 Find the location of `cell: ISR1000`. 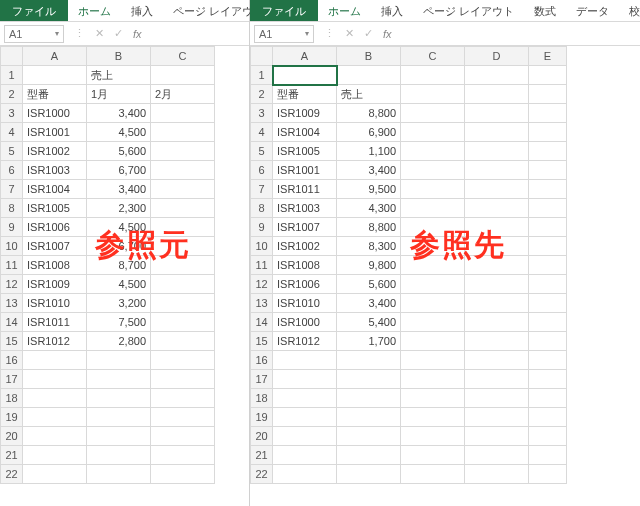

cell: ISR1000 is located at coordinates (55, 114).